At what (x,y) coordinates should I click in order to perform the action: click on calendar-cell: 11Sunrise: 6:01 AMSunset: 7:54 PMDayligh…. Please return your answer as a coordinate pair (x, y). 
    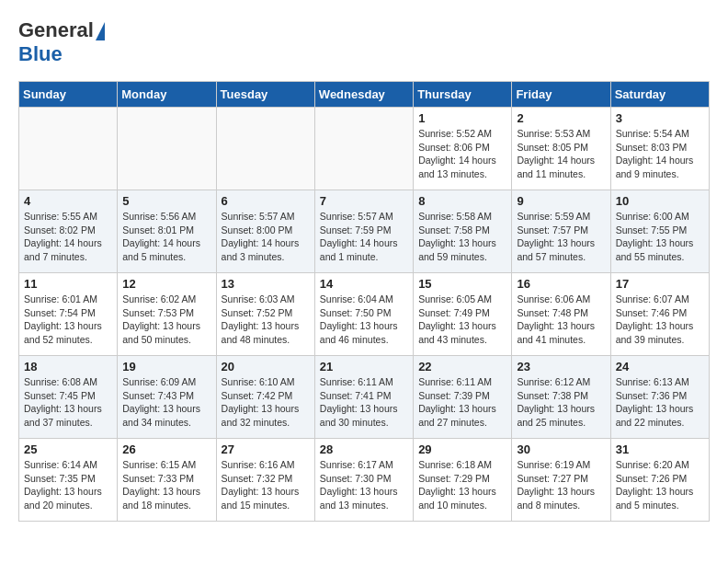
    Looking at the image, I should click on (68, 315).